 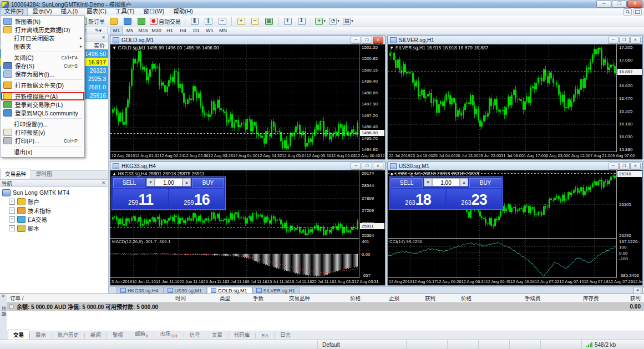 What do you see at coordinates (247, 227) in the screenshot?
I see `chart-body: ▲ HKG33.sg,H4 25901 25918 25875 25911MAC…` at bounding box center [247, 227].